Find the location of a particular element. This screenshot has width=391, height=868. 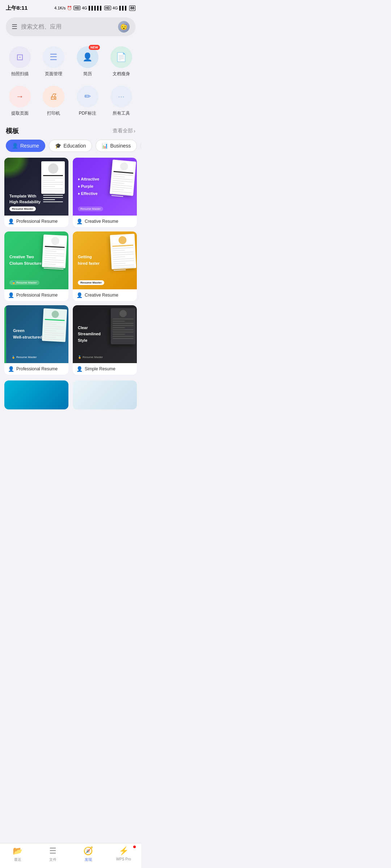

resume-label: 简历 is located at coordinates (88, 74).